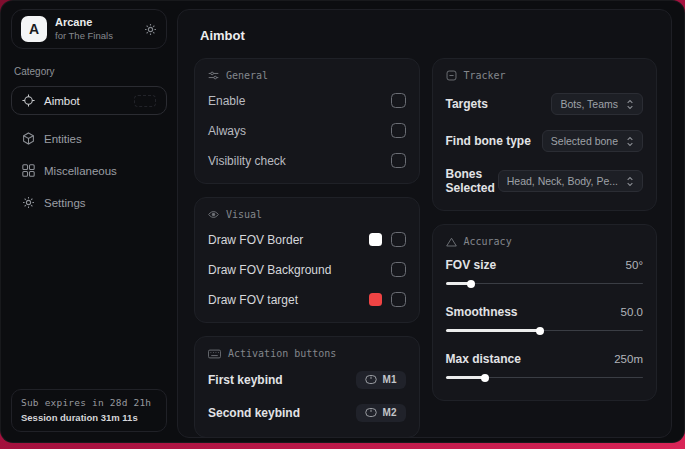 This screenshot has height=449, width=685. What do you see at coordinates (371, 380) in the screenshot?
I see `mouse-icon` at bounding box center [371, 380].